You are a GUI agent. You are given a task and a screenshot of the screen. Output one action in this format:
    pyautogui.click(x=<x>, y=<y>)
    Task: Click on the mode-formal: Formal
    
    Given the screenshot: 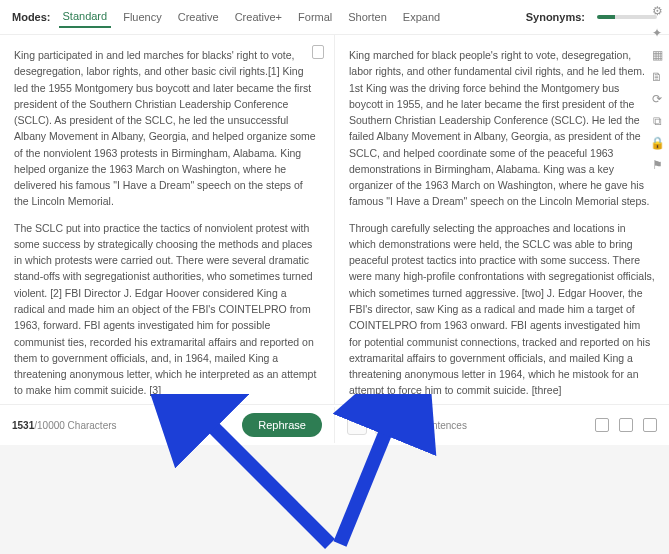 What is the action you would take?
    pyautogui.click(x=315, y=17)
    